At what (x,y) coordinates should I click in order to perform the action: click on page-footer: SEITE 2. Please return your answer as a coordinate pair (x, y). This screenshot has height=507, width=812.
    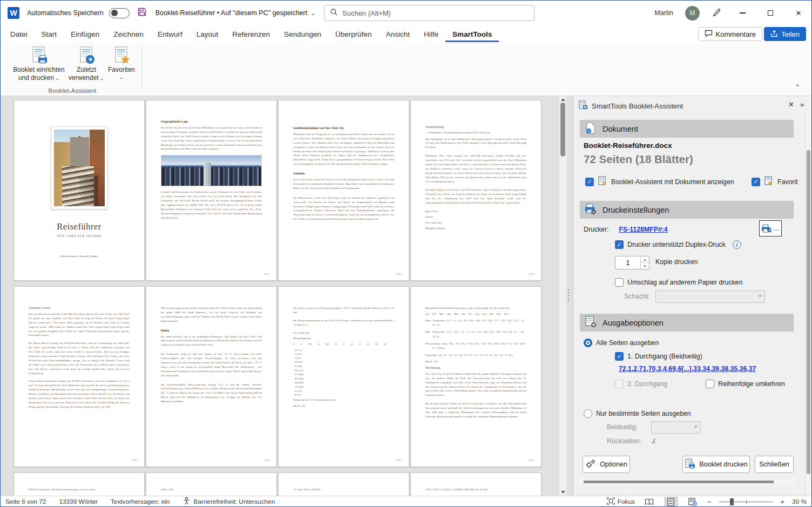
    Looking at the image, I should click on (400, 274).